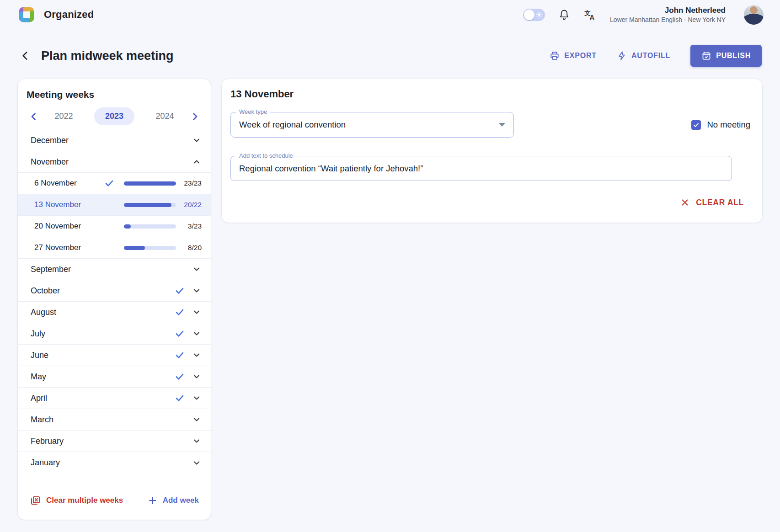  Describe the element at coordinates (622, 56) in the screenshot. I see `lightning-bolt-icon` at that location.